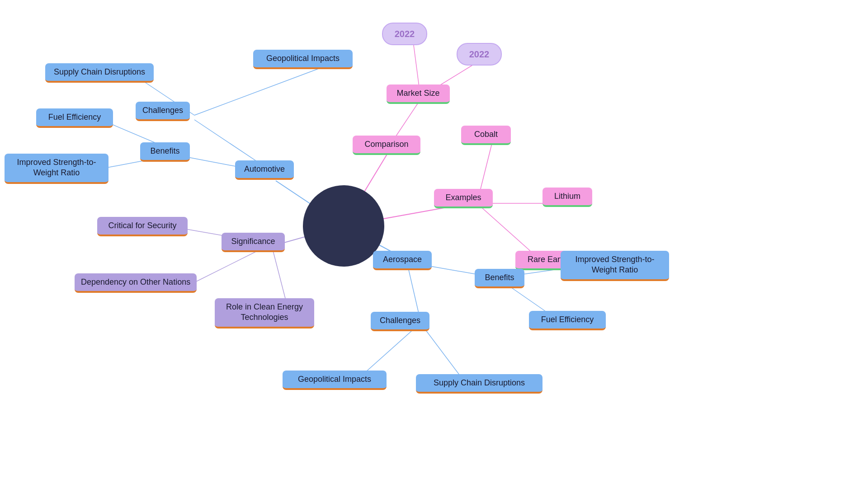 This screenshot has width=868, height=488. What do you see at coordinates (418, 94) in the screenshot?
I see `node-market-size: Market Size` at bounding box center [418, 94].